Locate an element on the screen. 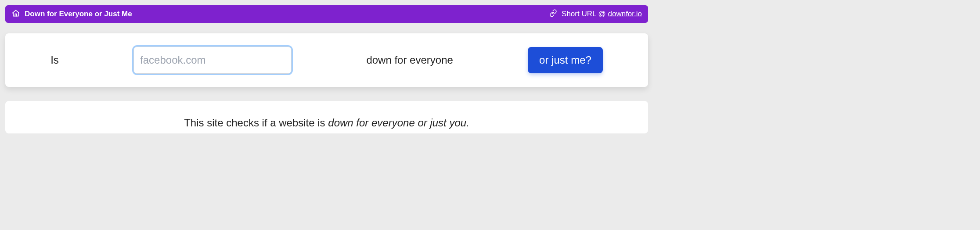 Image resolution: width=980 pixels, height=230 pixels. short-url-prefix: Short URL @ is located at coordinates (585, 14).